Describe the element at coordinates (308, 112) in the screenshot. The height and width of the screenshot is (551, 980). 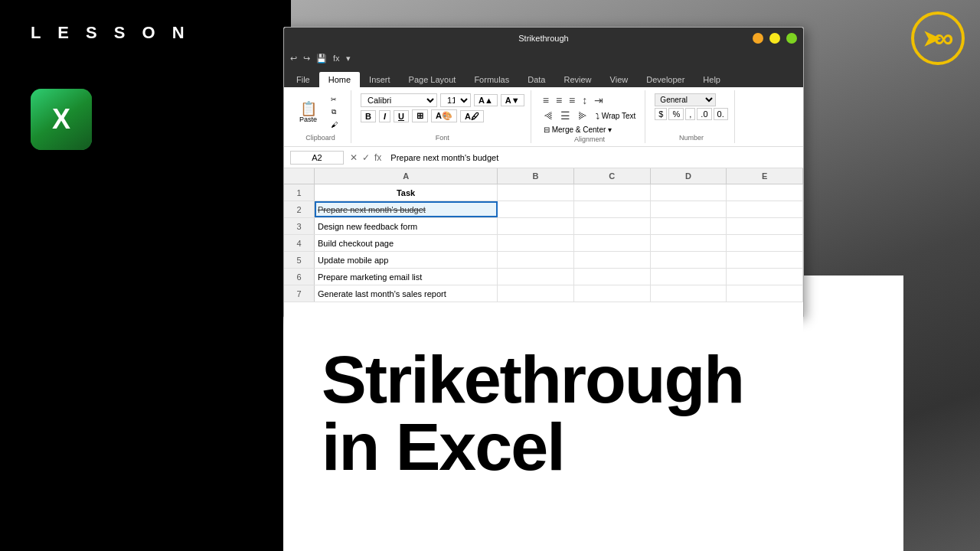
I see `paste-button: 📋 Paste` at that location.